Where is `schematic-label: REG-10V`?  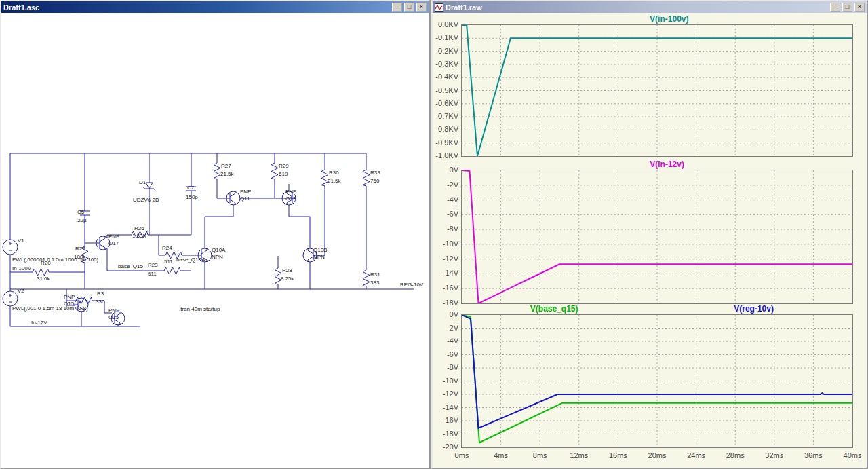 schematic-label: REG-10V is located at coordinates (412, 285).